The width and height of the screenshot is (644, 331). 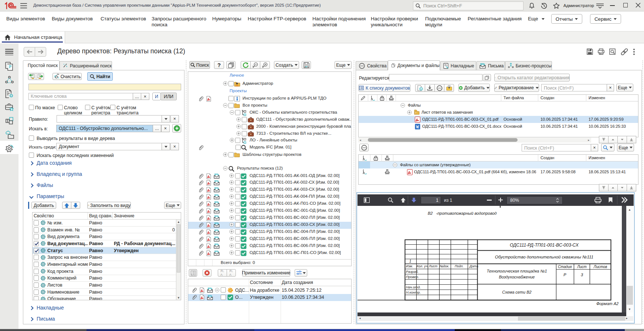 I want to click on svg-text: ОДС111-РД-ТП01-001-ВС-003-СХ, so click(x=544, y=245).